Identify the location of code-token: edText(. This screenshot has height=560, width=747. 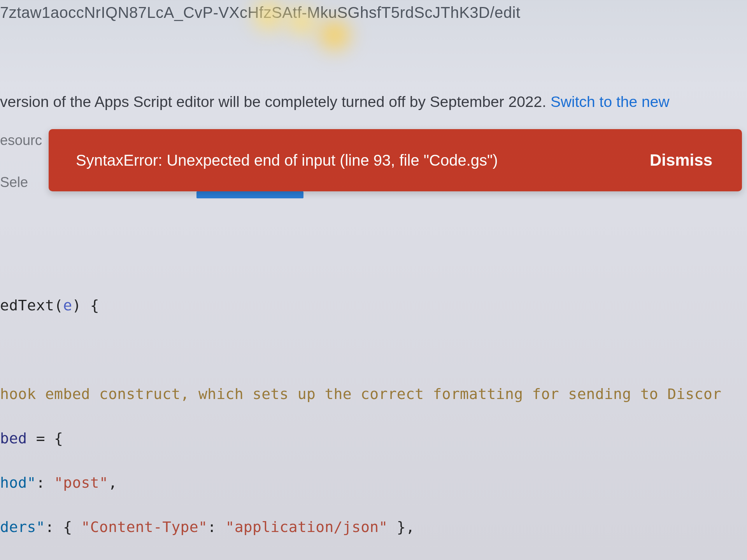
(32, 305).